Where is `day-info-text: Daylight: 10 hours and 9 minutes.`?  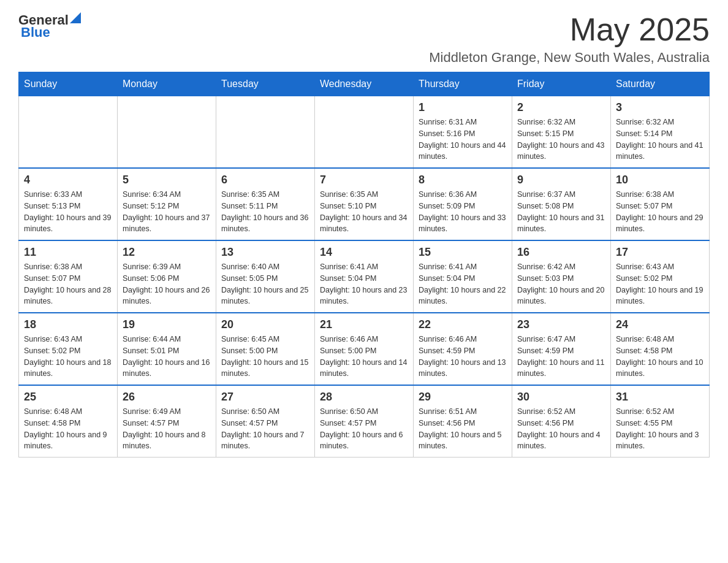
day-info-text: Daylight: 10 hours and 9 minutes. is located at coordinates (68, 441).